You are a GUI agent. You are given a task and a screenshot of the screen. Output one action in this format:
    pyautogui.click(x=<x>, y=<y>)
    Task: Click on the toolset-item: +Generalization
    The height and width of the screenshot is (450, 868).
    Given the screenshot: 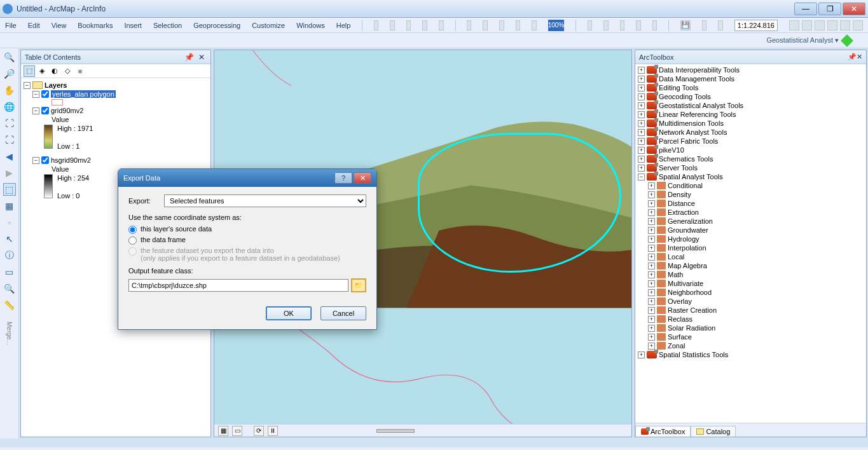 What is the action you would take?
    pyautogui.click(x=750, y=221)
    